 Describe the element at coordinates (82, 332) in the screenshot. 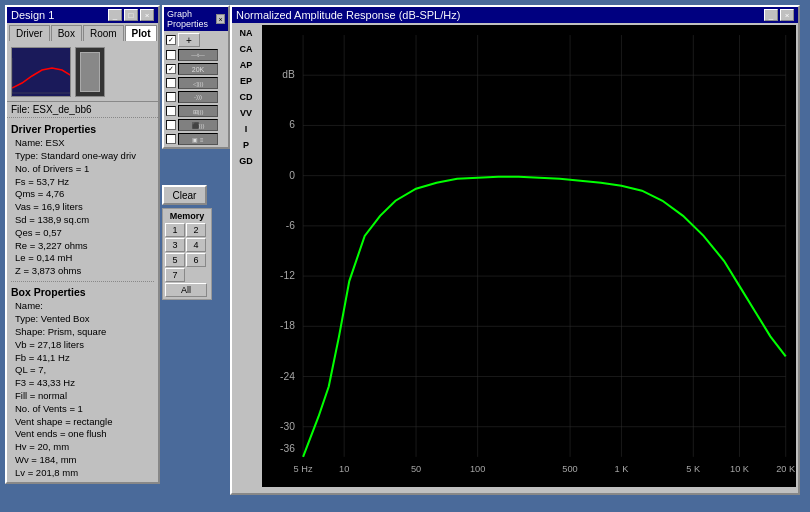

I see `box-shape: Shape: Prism, square` at that location.